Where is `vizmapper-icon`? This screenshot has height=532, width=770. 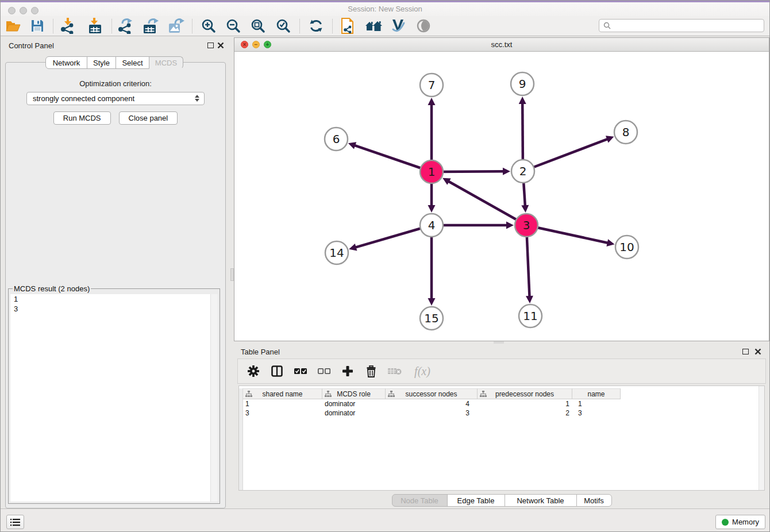 vizmapper-icon is located at coordinates (398, 26).